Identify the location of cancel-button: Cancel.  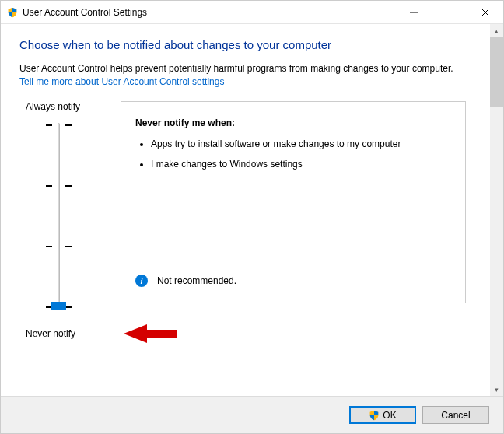
(456, 415).